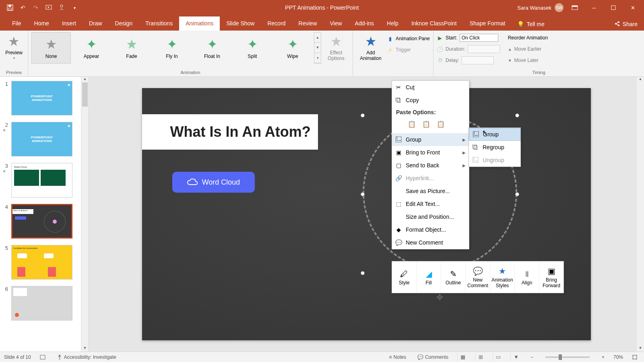 This screenshot has width=644, height=362. Describe the element at coordinates (618, 357) in the screenshot. I see `zoom-level: 70%` at that location.